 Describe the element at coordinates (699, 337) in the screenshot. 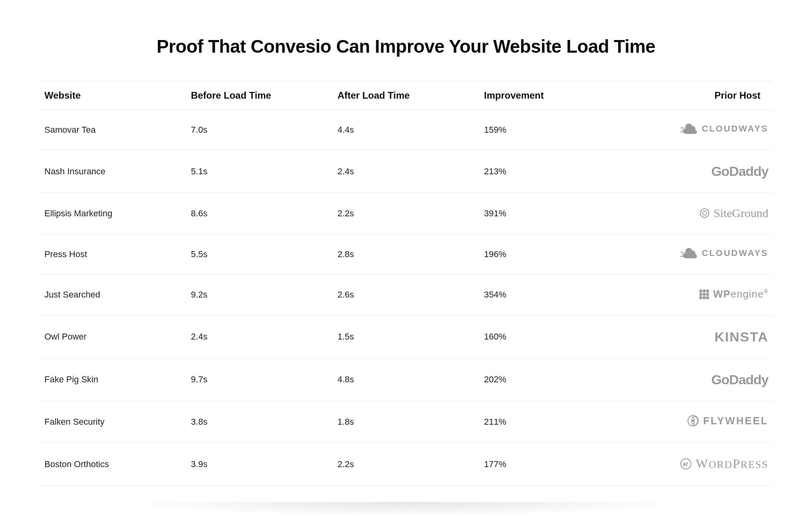

I see `cell-prior-host: KINSTA` at that location.